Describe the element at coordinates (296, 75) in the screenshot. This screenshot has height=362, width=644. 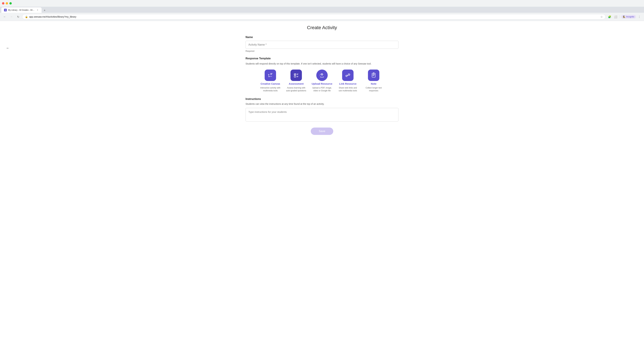
I see `assessment-icon` at that location.